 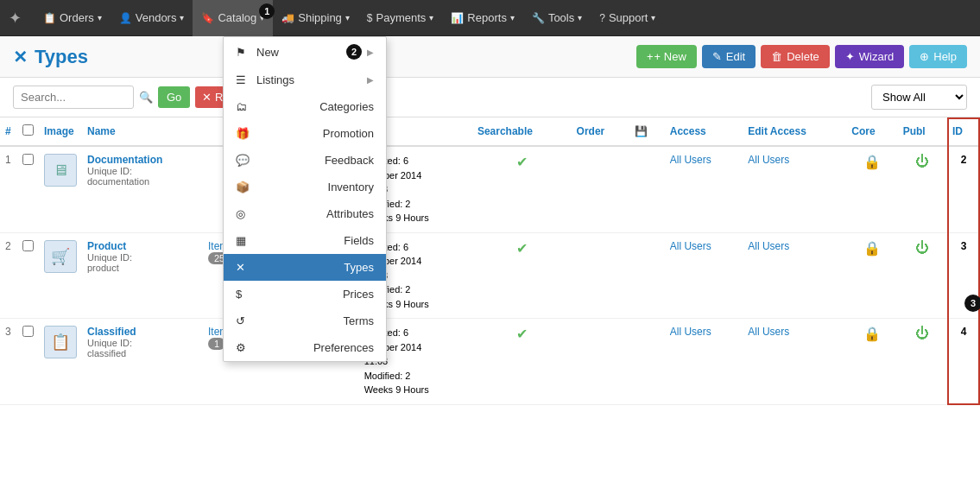 What do you see at coordinates (28, 332) in the screenshot?
I see `row-3-checkbox` at bounding box center [28, 332].